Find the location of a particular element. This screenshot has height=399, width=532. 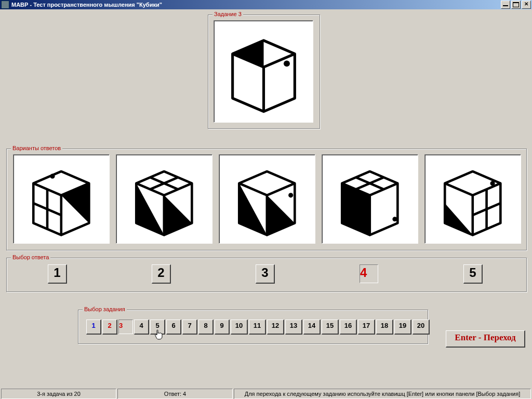

answer-button-5: 5 is located at coordinates (473, 274).